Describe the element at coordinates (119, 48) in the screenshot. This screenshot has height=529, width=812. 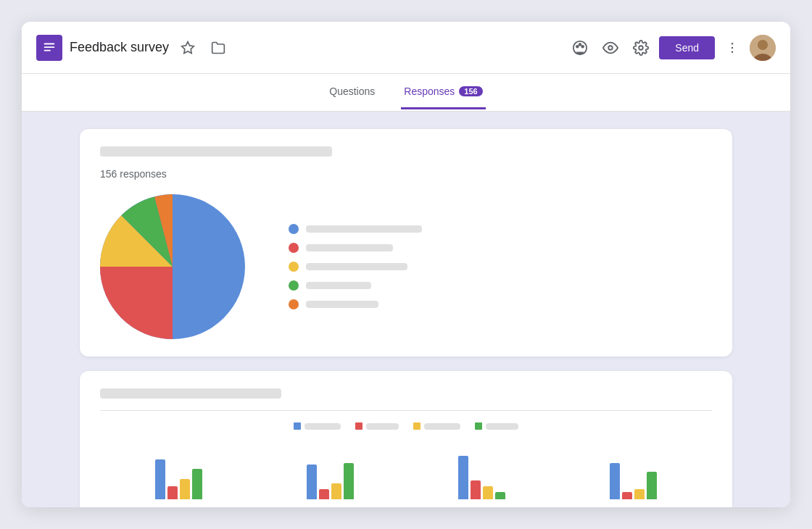
I see `form-title: Feedback survey` at that location.